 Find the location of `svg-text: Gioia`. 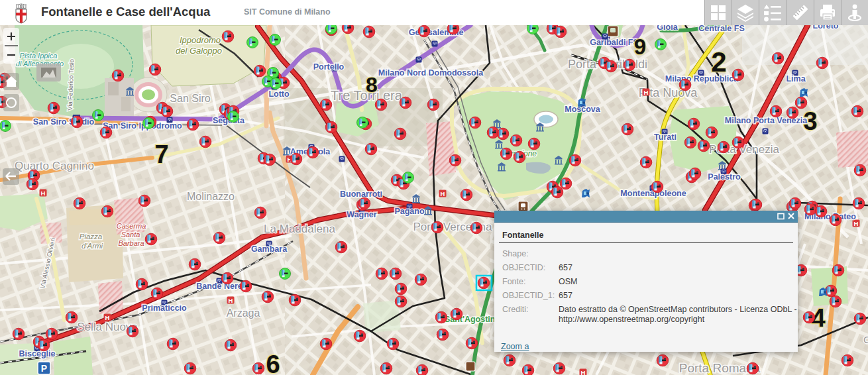

svg-text: Gioia is located at coordinates (667, 28).